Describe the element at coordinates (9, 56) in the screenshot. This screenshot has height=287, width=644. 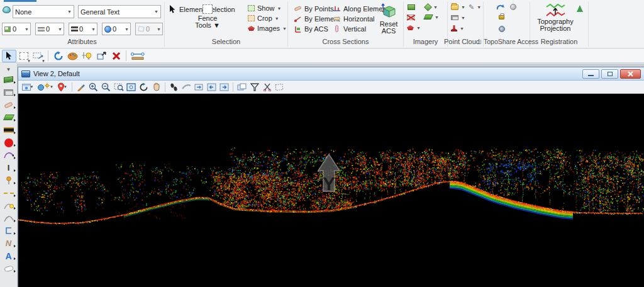
I see `select-tool-button` at that location.